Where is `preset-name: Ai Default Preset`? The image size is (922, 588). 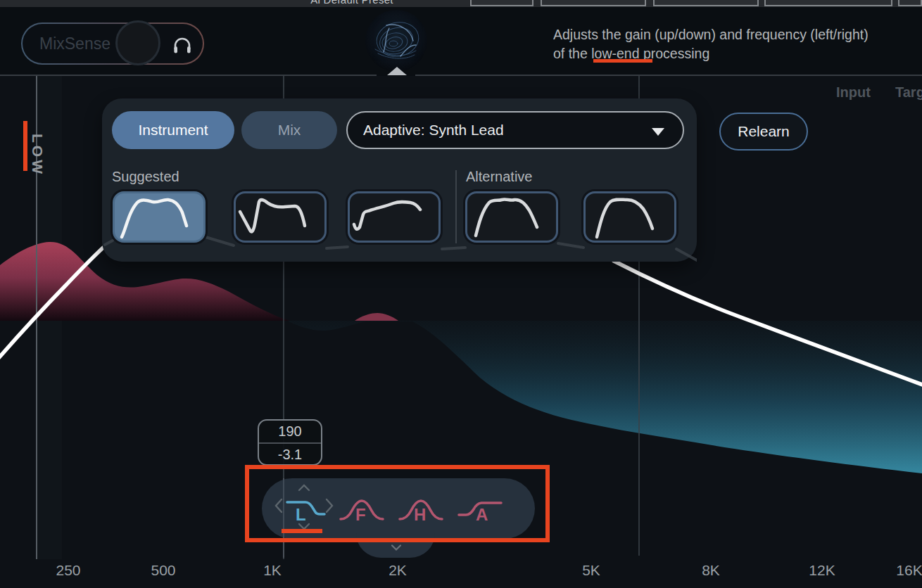
preset-name: Ai Default Preset is located at coordinates (352, 3).